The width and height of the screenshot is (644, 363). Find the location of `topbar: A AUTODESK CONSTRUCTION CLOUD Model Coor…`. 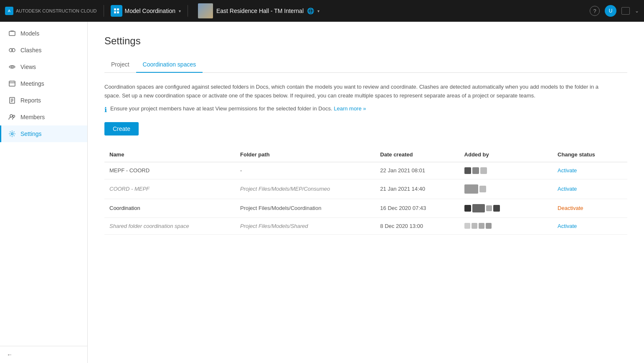

topbar: A AUTODESK CONSTRUCTION CLOUD Model Coor… is located at coordinates (322, 11).